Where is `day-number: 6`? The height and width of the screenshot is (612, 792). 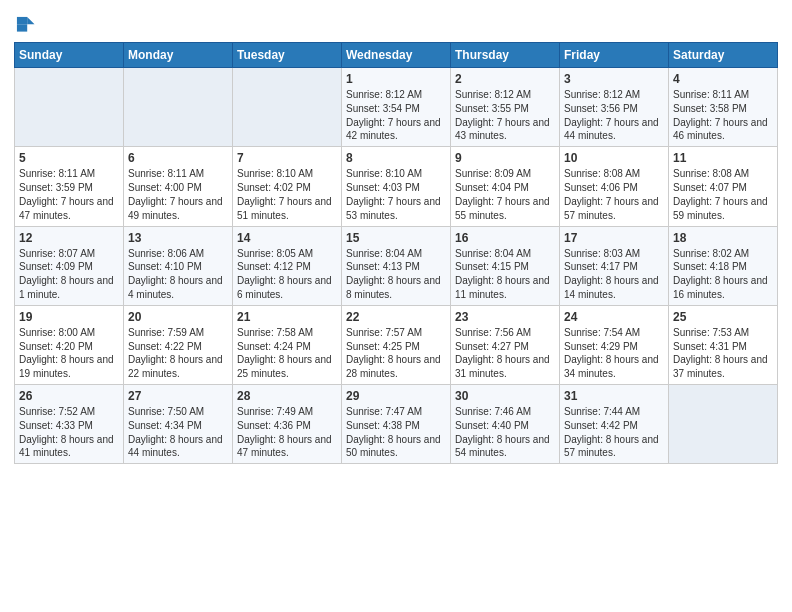 day-number: 6 is located at coordinates (178, 158).